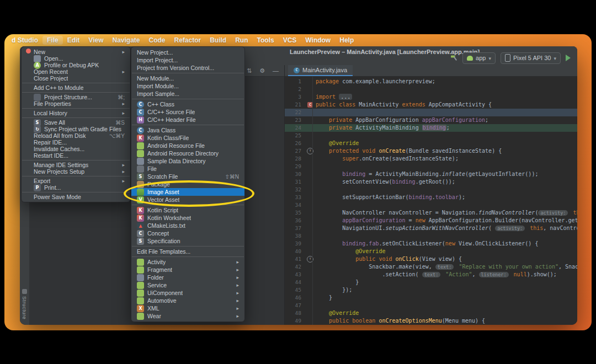 Image resolution: width=596 pixels, height=364 pixels. What do you see at coordinates (42, 181) in the screenshot?
I see `menu-item-label: Export` at bounding box center [42, 181].